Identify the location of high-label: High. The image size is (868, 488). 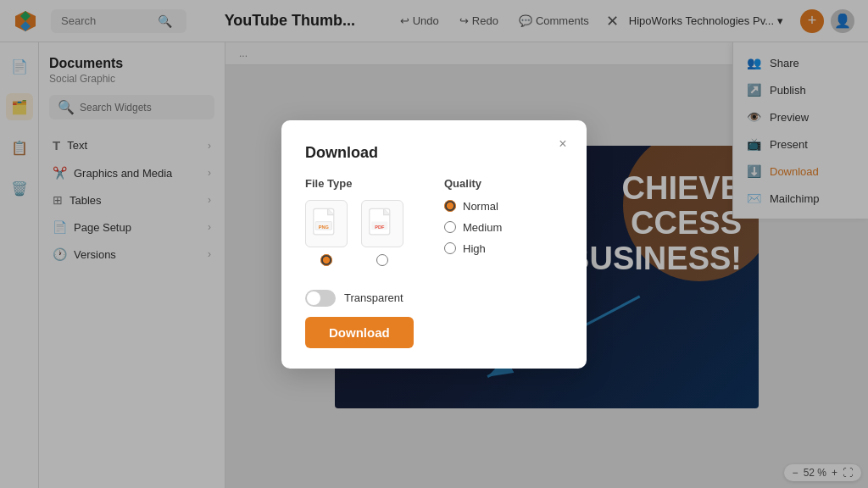
(475, 249).